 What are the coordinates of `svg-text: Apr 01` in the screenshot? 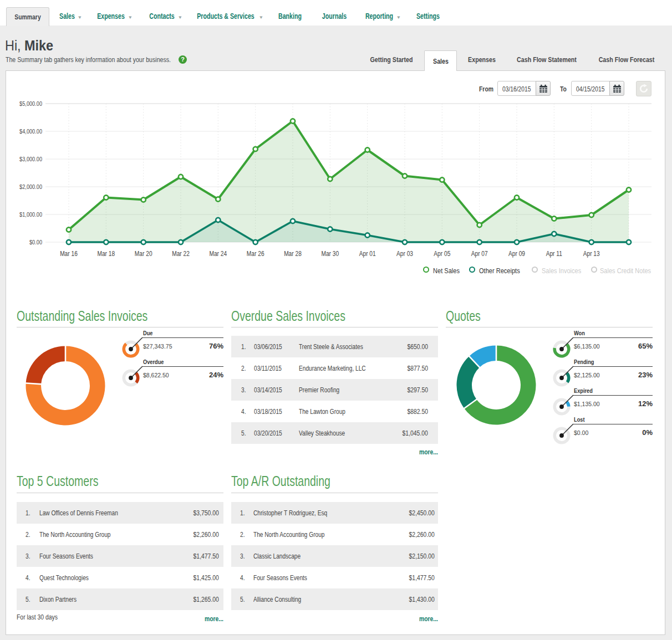 It's located at (368, 254).